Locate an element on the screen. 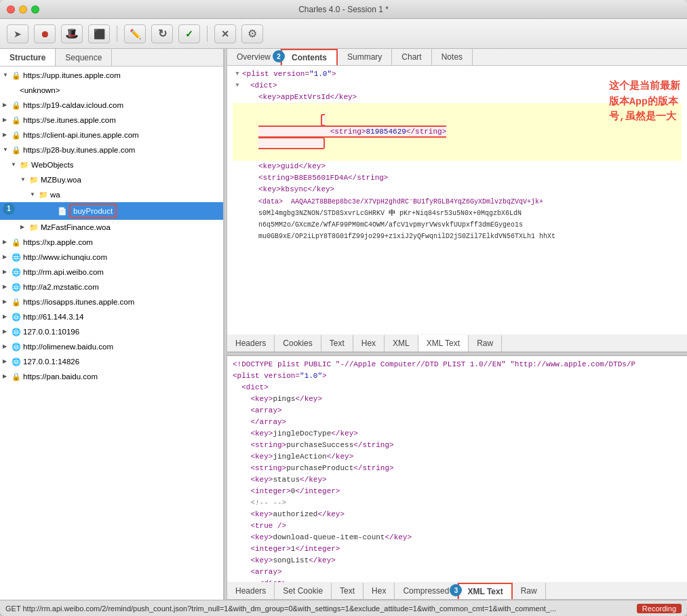 The height and width of the screenshot is (616, 687). minimize-button is located at coordinates (23, 9).